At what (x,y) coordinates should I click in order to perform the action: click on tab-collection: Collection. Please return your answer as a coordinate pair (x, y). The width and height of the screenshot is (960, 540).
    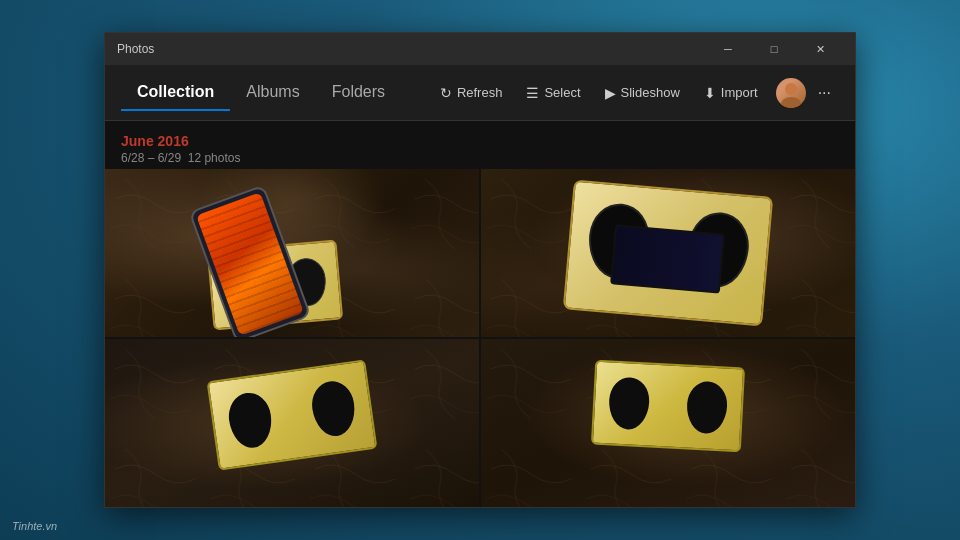
    Looking at the image, I should click on (176, 93).